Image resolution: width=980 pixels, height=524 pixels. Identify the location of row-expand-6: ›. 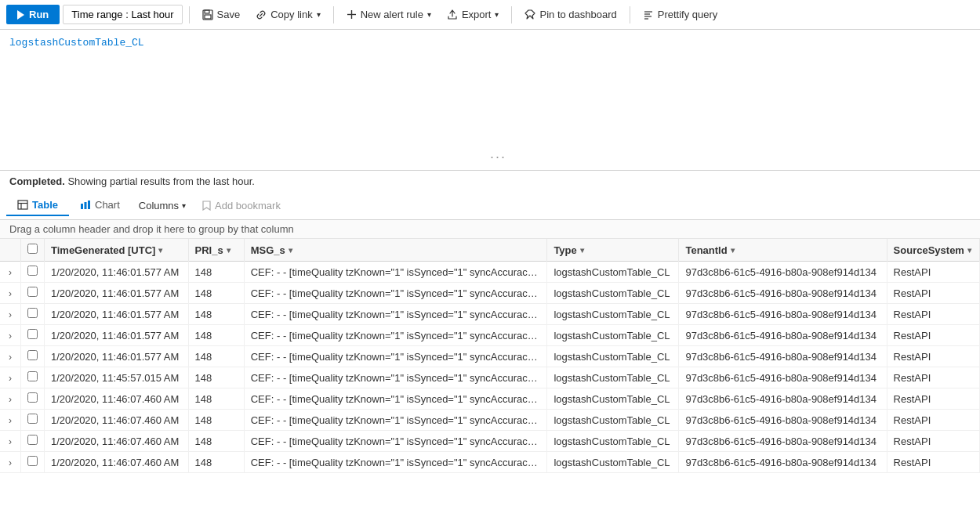
(11, 399).